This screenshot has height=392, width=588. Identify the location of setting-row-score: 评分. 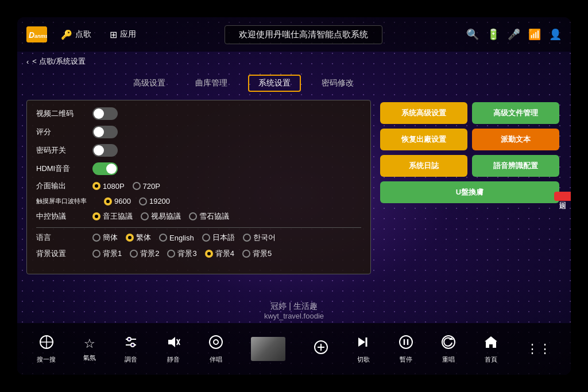
(199, 132).